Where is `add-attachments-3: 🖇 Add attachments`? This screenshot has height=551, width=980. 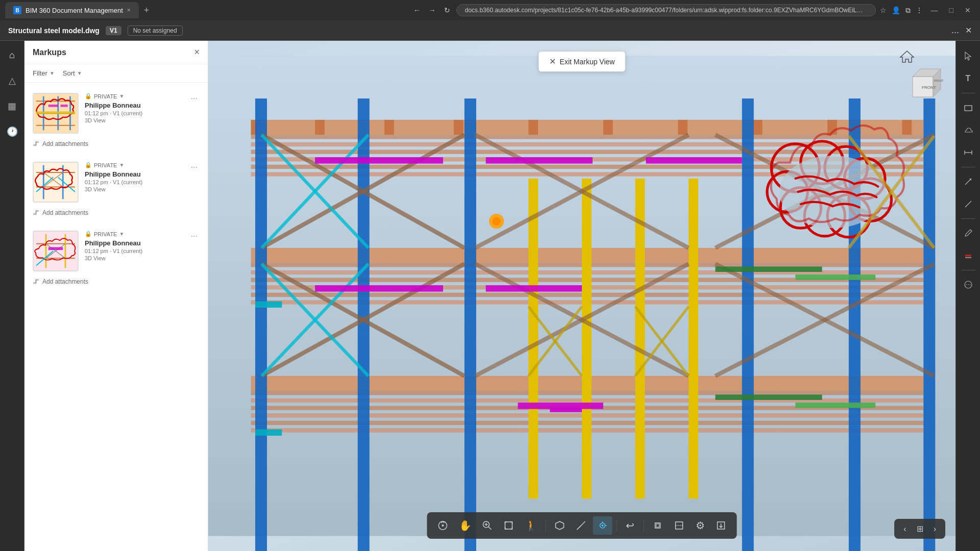
add-attachments-3: 🖇 Add attachments is located at coordinates (116, 284).